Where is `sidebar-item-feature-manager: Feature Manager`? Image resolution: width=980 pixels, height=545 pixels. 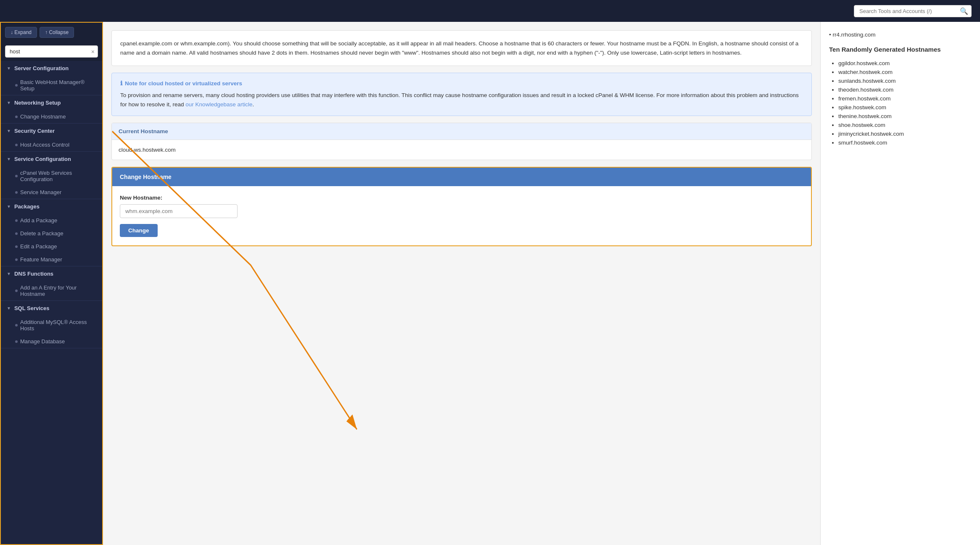
sidebar-item-feature-manager: Feature Manager is located at coordinates (51, 260).